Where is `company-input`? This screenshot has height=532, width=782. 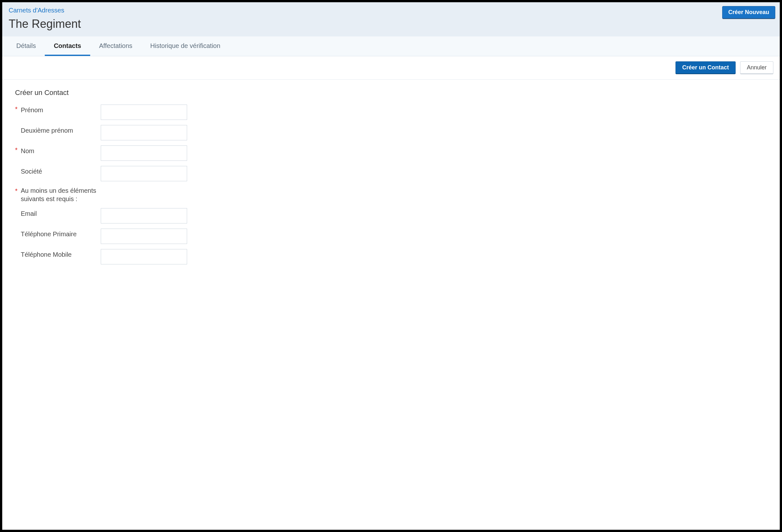
company-input is located at coordinates (144, 174).